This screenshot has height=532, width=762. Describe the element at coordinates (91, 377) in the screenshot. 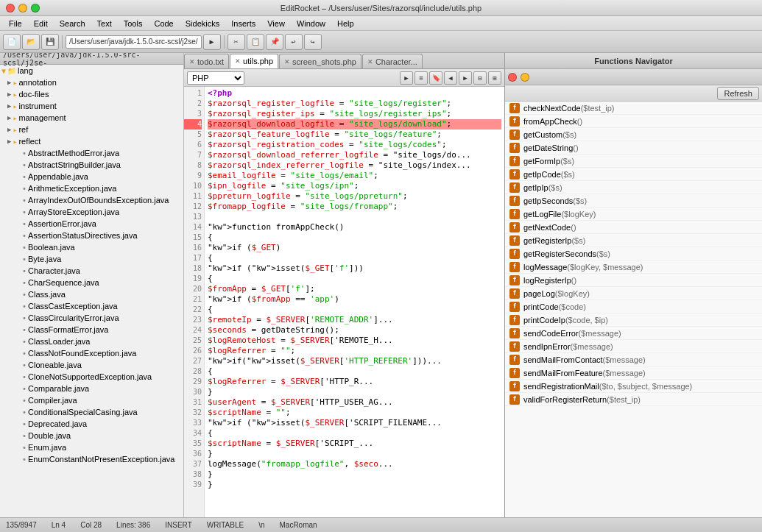

I see `tree-item: • CloneNotSupportedException.java` at that location.